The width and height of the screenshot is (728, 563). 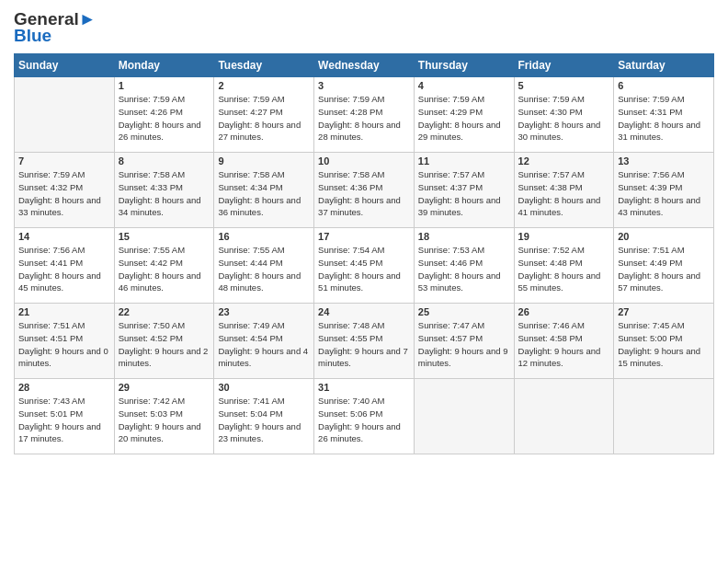 I want to click on day-number: 23, so click(x=264, y=312).